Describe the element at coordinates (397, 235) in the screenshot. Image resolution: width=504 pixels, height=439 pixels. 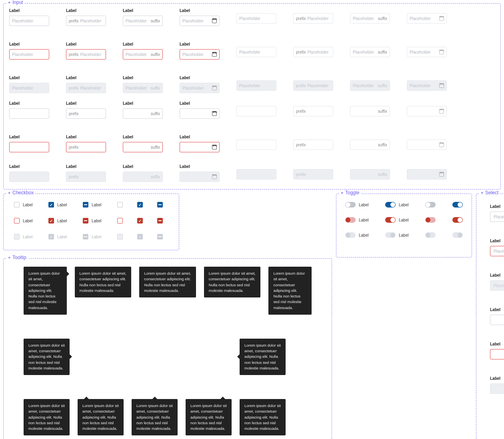
I see `toggle-disabled-on: Label` at that location.